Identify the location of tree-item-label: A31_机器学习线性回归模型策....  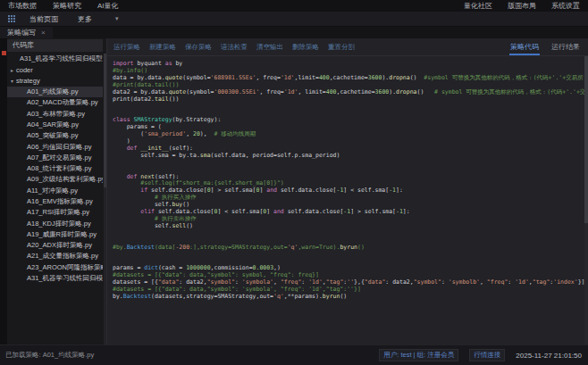
(64, 278).